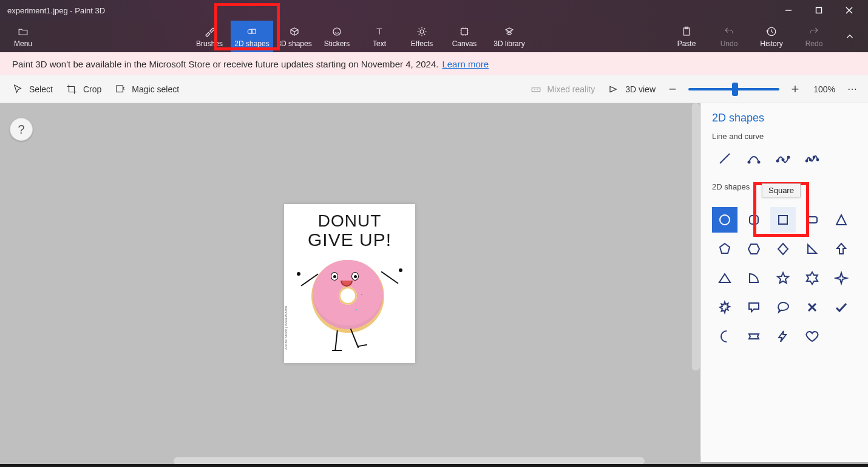 This screenshot has height=467, width=868. What do you see at coordinates (814, 32) in the screenshot?
I see `redo-icon` at bounding box center [814, 32].